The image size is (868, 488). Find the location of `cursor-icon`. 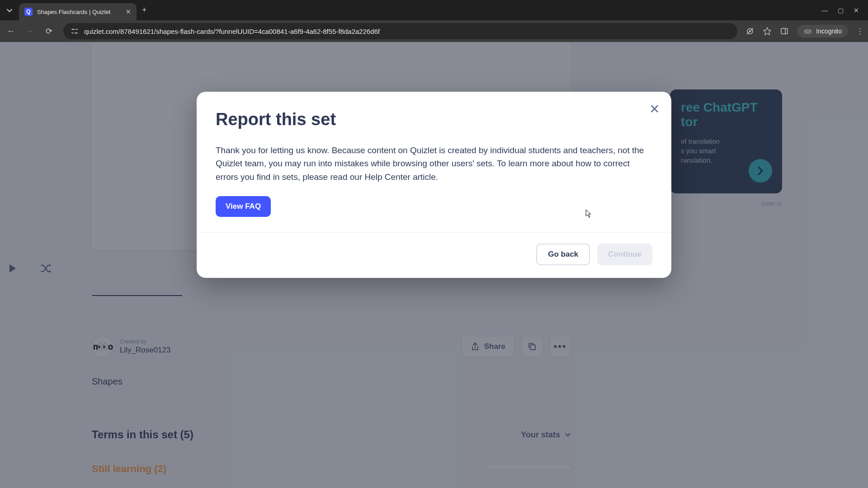

cursor-icon is located at coordinates (589, 214).